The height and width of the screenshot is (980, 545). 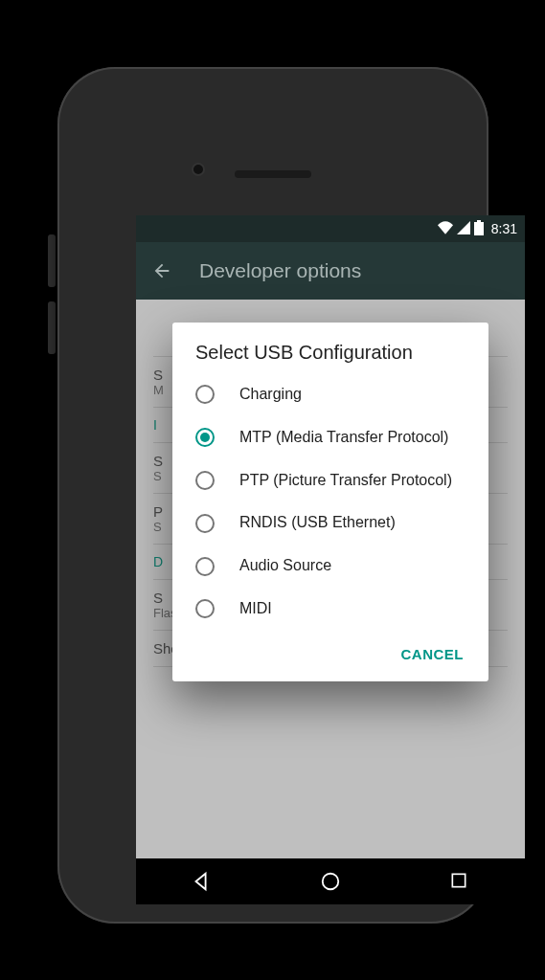 I want to click on front-camera, so click(x=198, y=169).